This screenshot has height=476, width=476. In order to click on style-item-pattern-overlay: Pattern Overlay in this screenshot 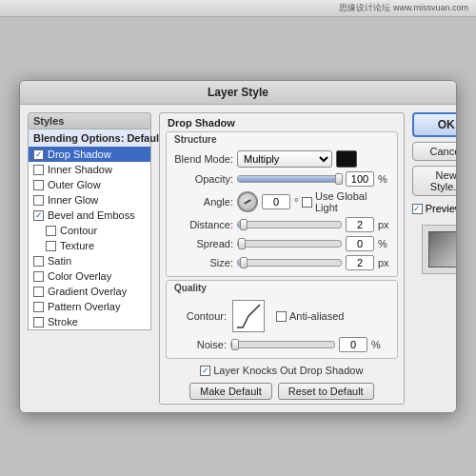, I will do `click(89, 307)`.